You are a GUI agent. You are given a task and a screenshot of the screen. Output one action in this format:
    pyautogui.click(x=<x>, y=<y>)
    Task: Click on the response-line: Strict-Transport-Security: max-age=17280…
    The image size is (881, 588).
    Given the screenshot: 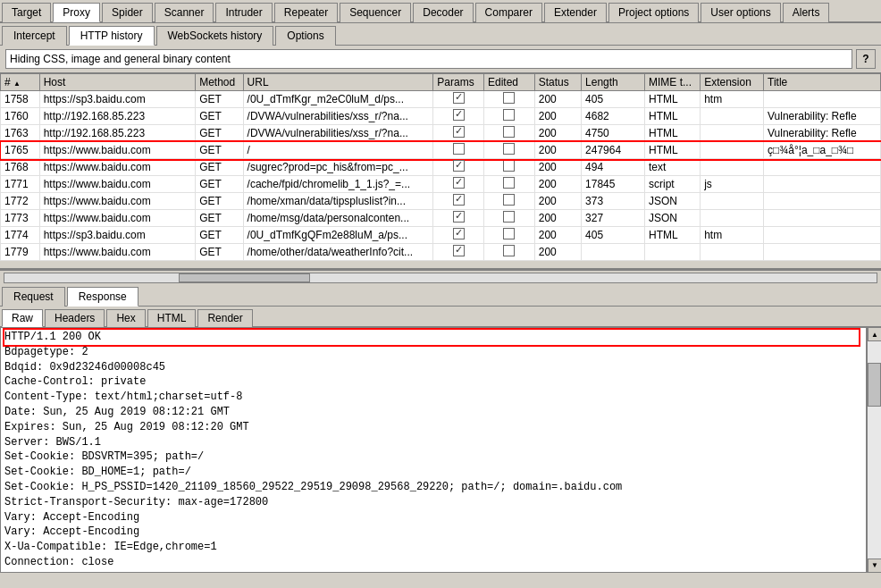 What is the action you would take?
    pyautogui.click(x=433, y=502)
    